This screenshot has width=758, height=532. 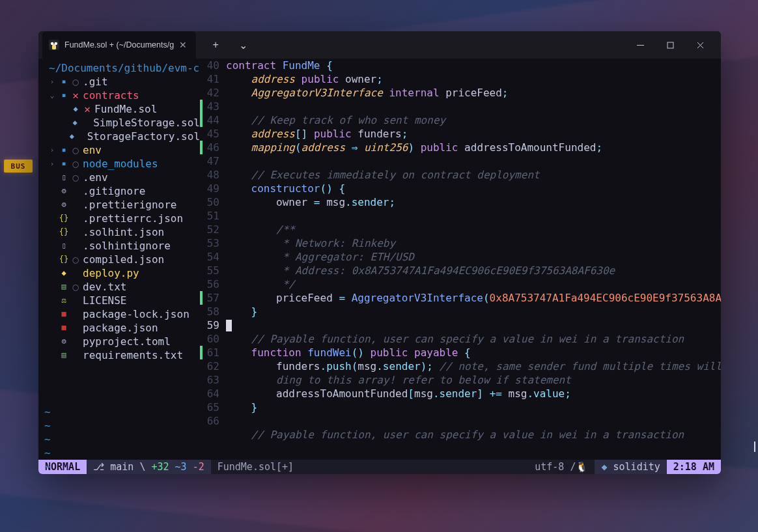 I want to click on minimize-button, so click(x=640, y=45).